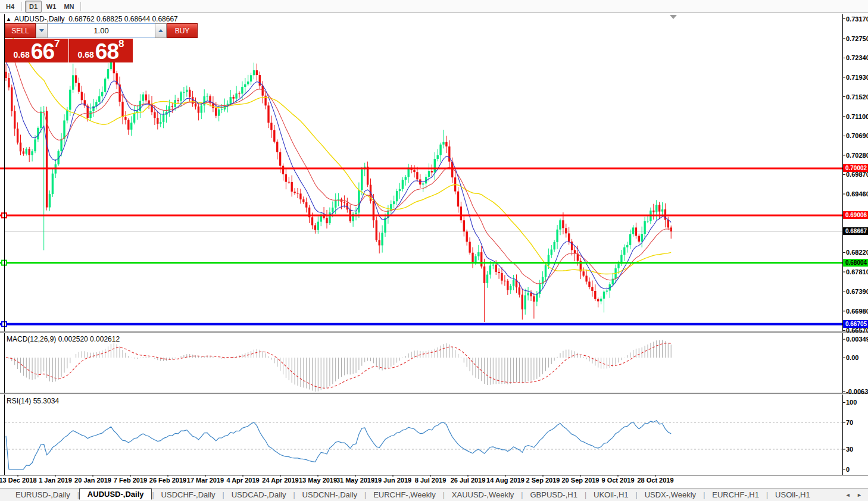 This screenshot has height=501, width=868. What do you see at coordinates (857, 330) in the screenshot?
I see `price-axis-tick: 0.66570` at bounding box center [857, 330].